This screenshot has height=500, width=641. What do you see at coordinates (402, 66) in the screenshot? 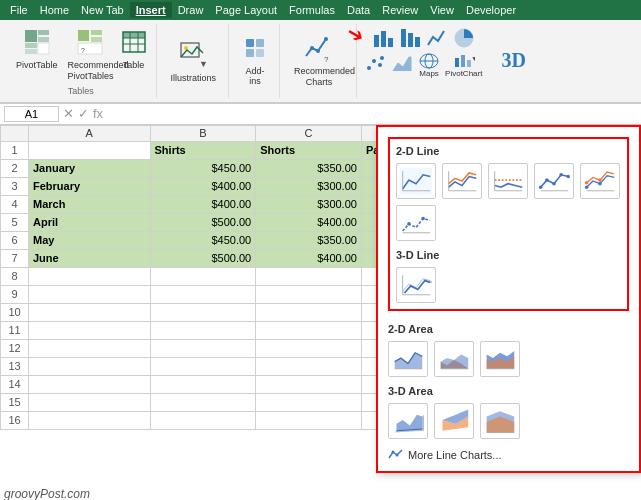
I see `area-chart-button` at bounding box center [402, 66].